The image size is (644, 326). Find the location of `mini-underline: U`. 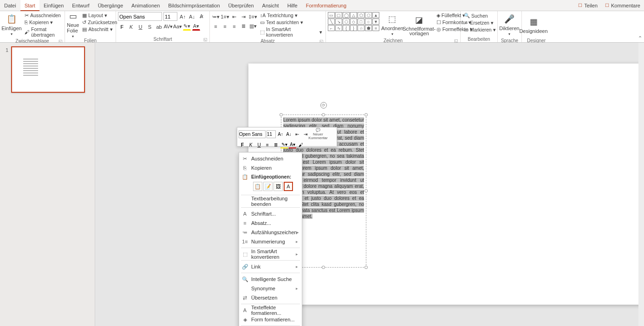

mini-underline: U is located at coordinates (259, 145).